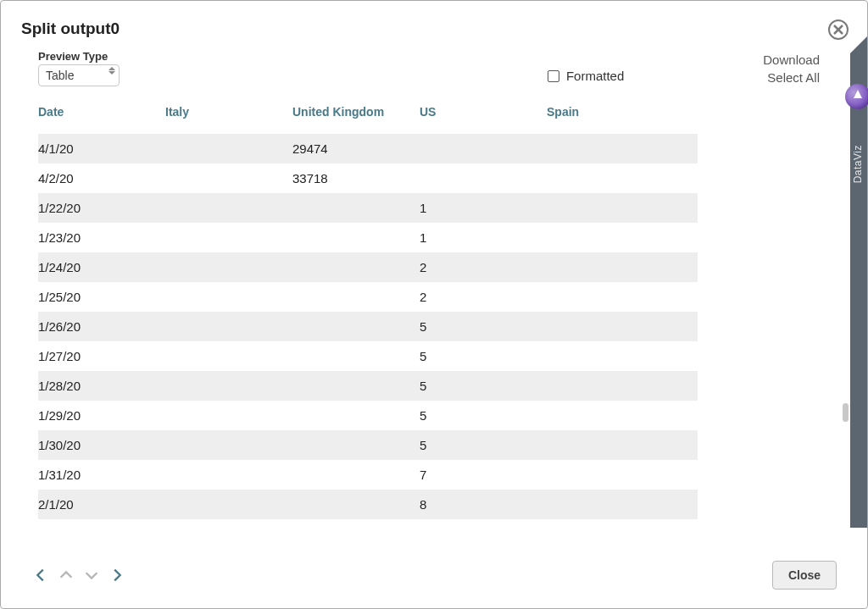  Describe the element at coordinates (793, 78) in the screenshot. I see `select-all-link: Select All` at that location.